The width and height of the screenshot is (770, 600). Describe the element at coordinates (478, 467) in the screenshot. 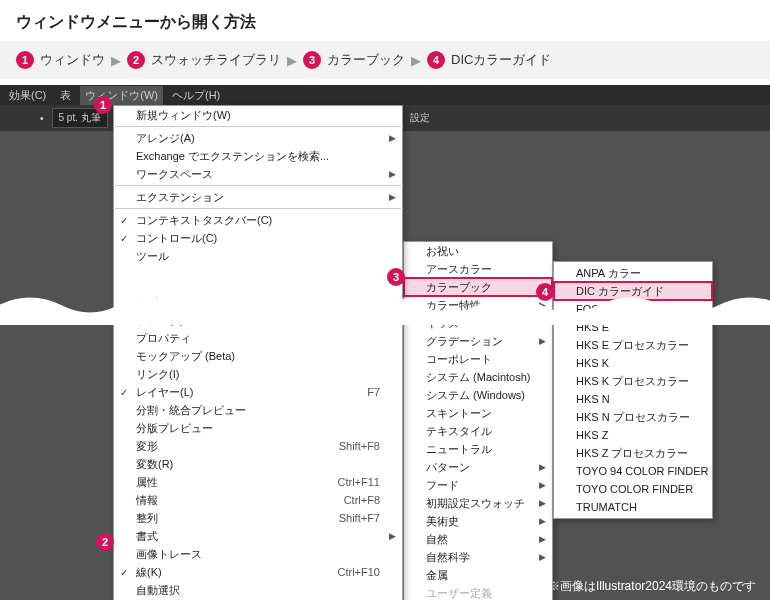

I see `swatch-submenu-item: パターン▶` at that location.